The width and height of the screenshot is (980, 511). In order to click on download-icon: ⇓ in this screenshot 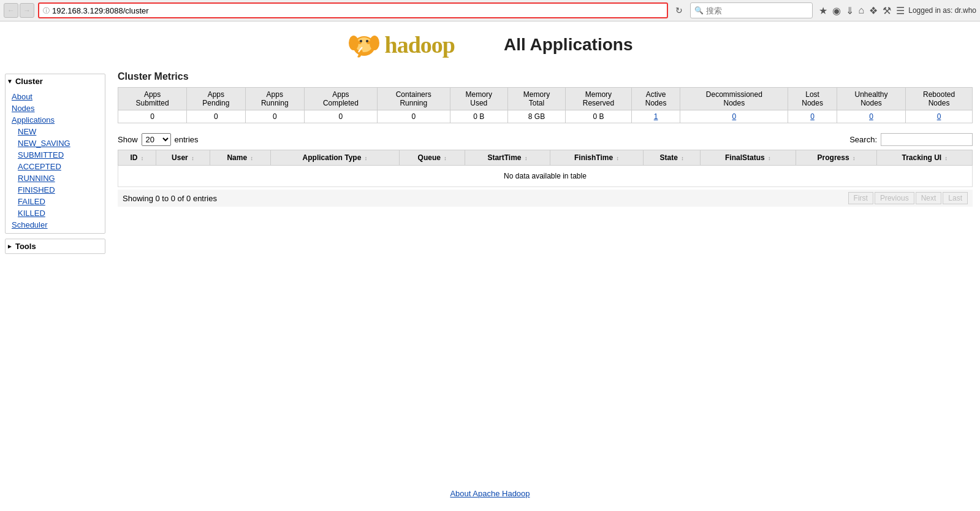, I will do `click(849, 11)`.